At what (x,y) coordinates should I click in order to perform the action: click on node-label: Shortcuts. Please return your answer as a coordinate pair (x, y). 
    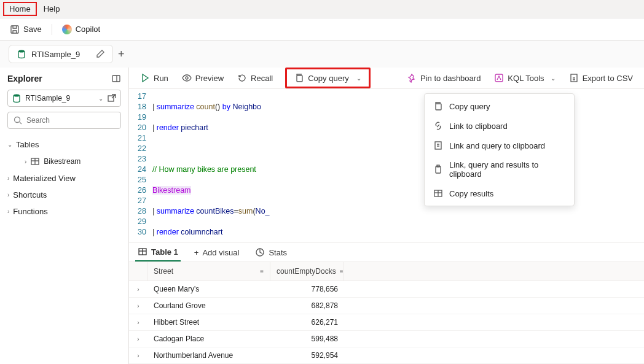
    Looking at the image, I should click on (29, 195).